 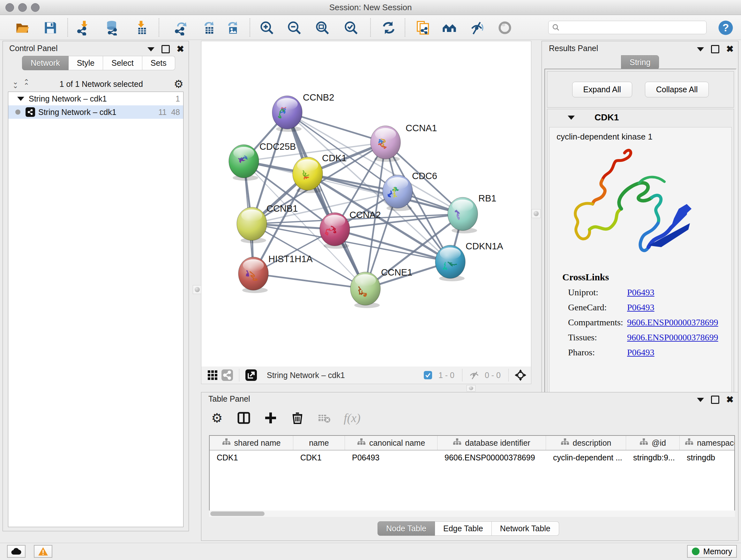 What do you see at coordinates (251, 375) in the screenshot?
I see `open-in-window-icon` at bounding box center [251, 375].